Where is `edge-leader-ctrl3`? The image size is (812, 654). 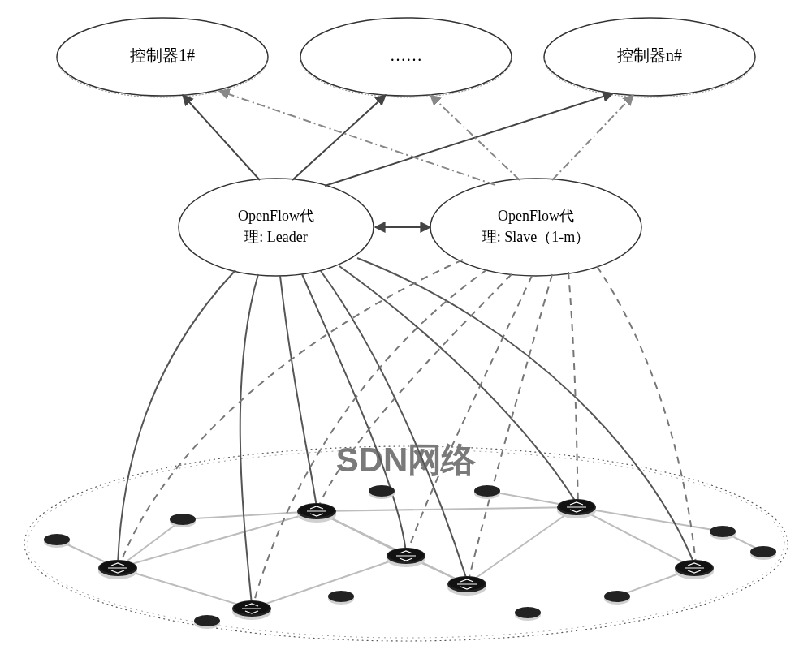 edge-leader-ctrl3 is located at coordinates (469, 140).